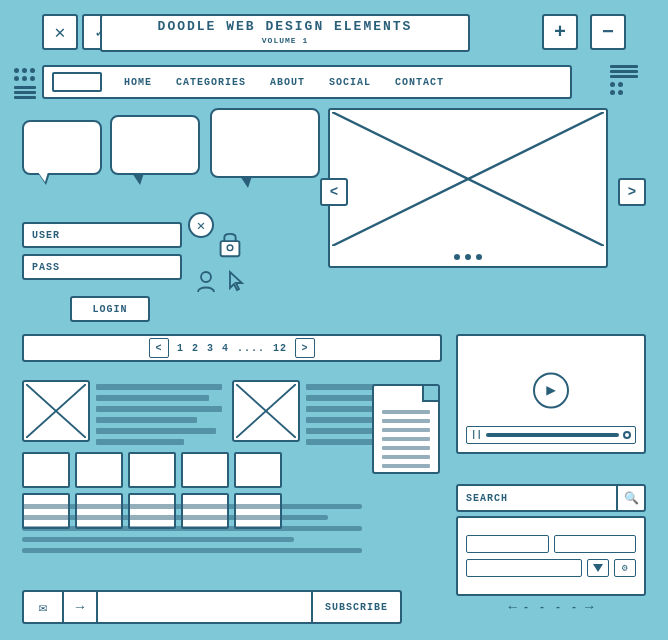 The image size is (668, 640). I want to click on subscribe-label: SUBSCRIBE, so click(356, 608).